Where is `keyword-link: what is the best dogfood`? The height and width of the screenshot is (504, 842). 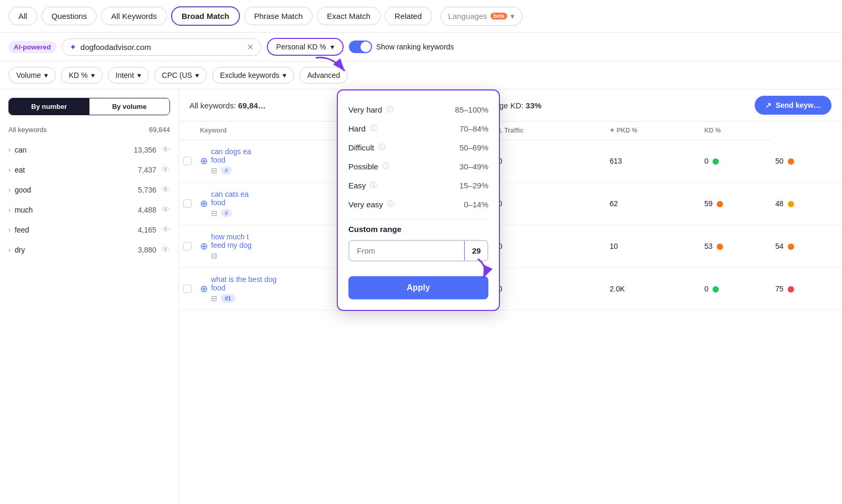
keyword-link: what is the best dogfood is located at coordinates (244, 284).